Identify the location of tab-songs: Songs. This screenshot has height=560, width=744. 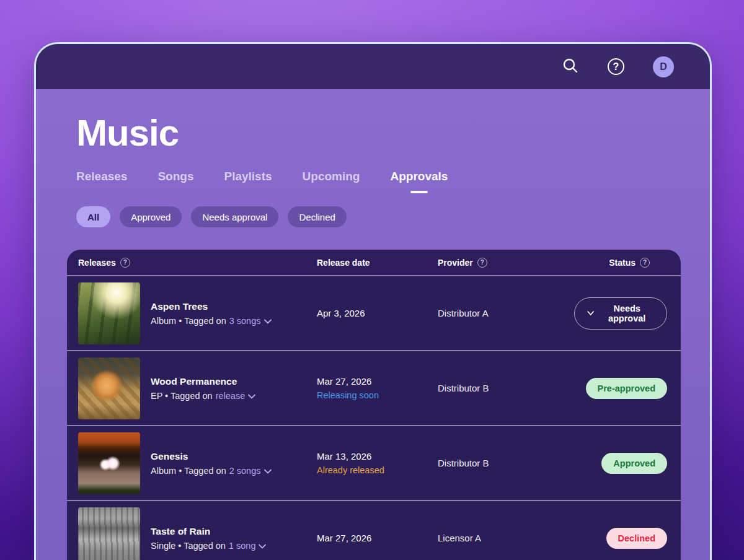
(175, 182).